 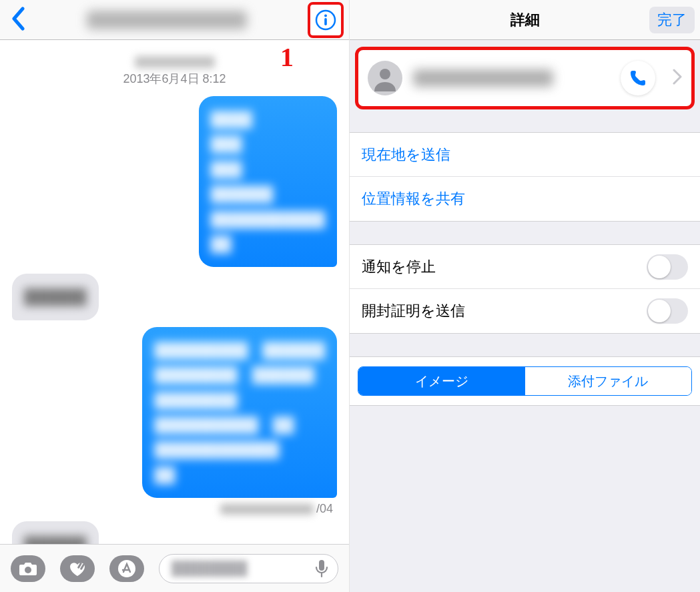 What do you see at coordinates (667, 311) in the screenshot?
I see `read-receipts-switch` at bounding box center [667, 311].